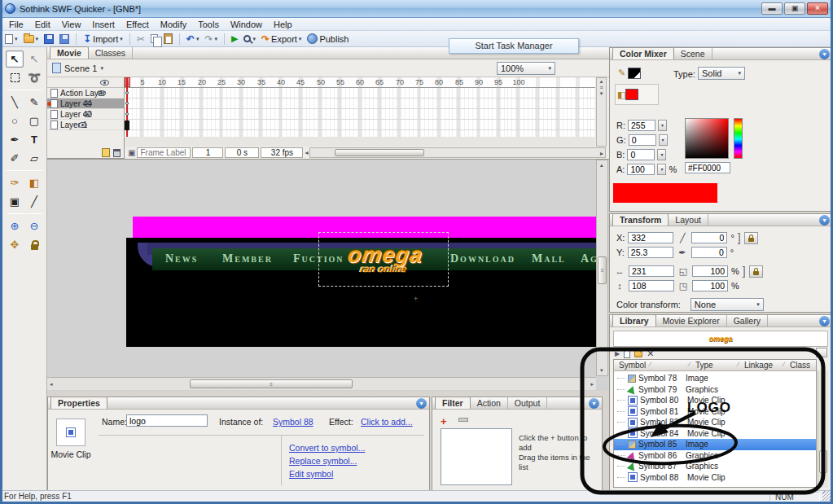 Image resolution: width=833 pixels, height=504 pixels. What do you see at coordinates (360, 112) in the screenshot?
I see `frames-area: 5 10 15 20 25 30 35 40 45 50 55 60 65 70…` at bounding box center [360, 112].